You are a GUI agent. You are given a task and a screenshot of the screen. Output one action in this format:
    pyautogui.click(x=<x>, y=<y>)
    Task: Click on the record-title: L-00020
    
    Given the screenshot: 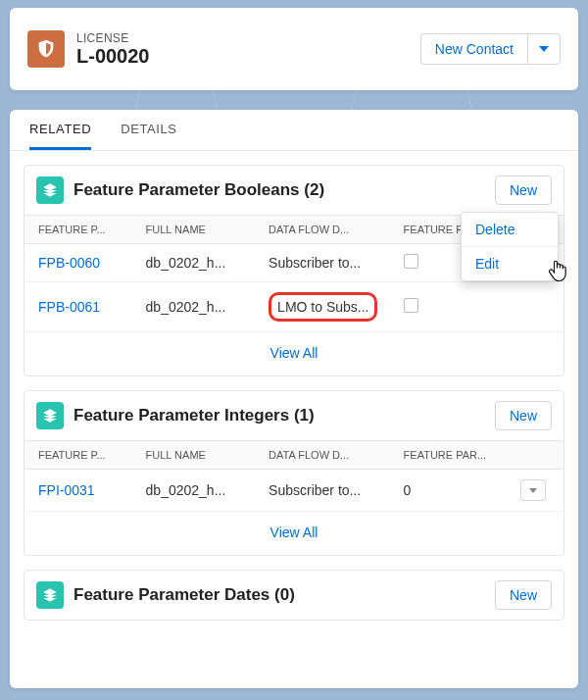 What is the action you would take?
    pyautogui.click(x=114, y=57)
    